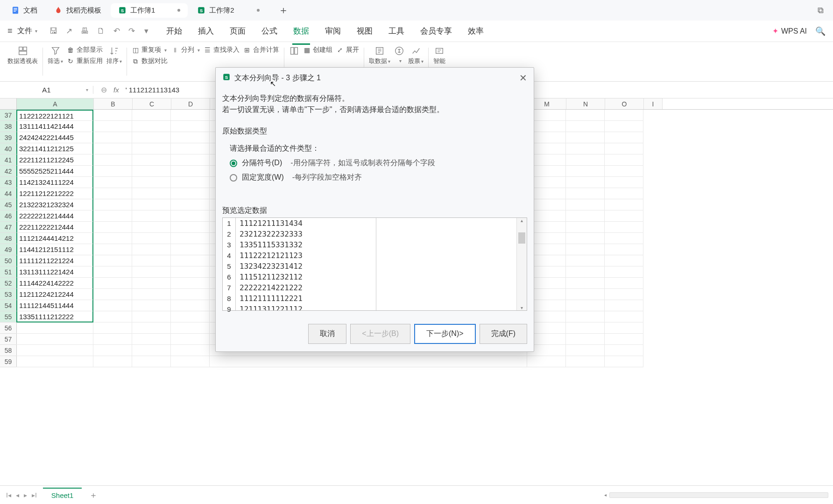 Image resolution: width=833 pixels, height=504 pixels. Describe the element at coordinates (8, 283) in the screenshot. I see `row-header: 52` at that location.